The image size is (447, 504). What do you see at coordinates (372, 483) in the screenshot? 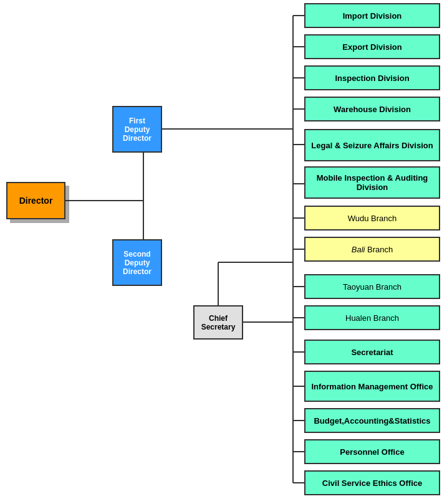
I see `civil-service-label: Civil Service Ethics Office` at bounding box center [372, 483].